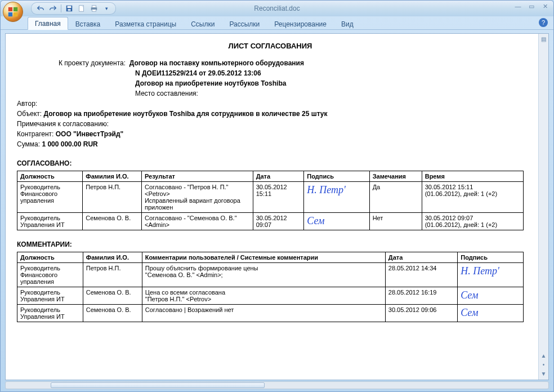 This screenshot has width=554, height=392. What do you see at coordinates (203, 24) in the screenshot?
I see `tab-references: Ссылки` at bounding box center [203, 24].